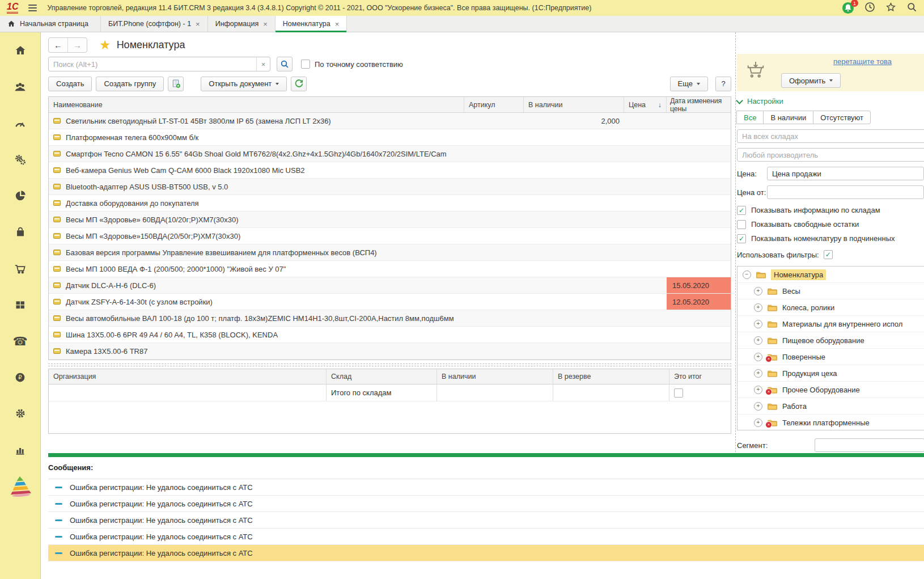 The height and width of the screenshot is (579, 924). I want to click on tree-item: + × Весы, so click(831, 291).